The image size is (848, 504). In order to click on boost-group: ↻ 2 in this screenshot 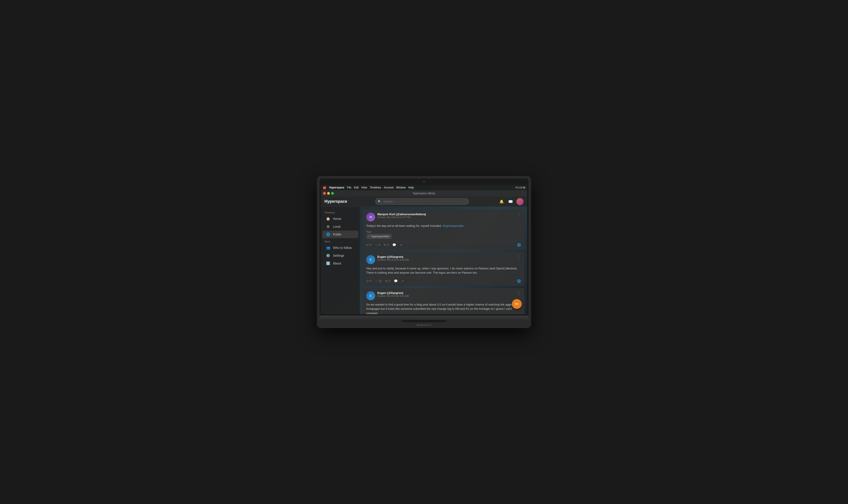, I will do `click(388, 281)`.